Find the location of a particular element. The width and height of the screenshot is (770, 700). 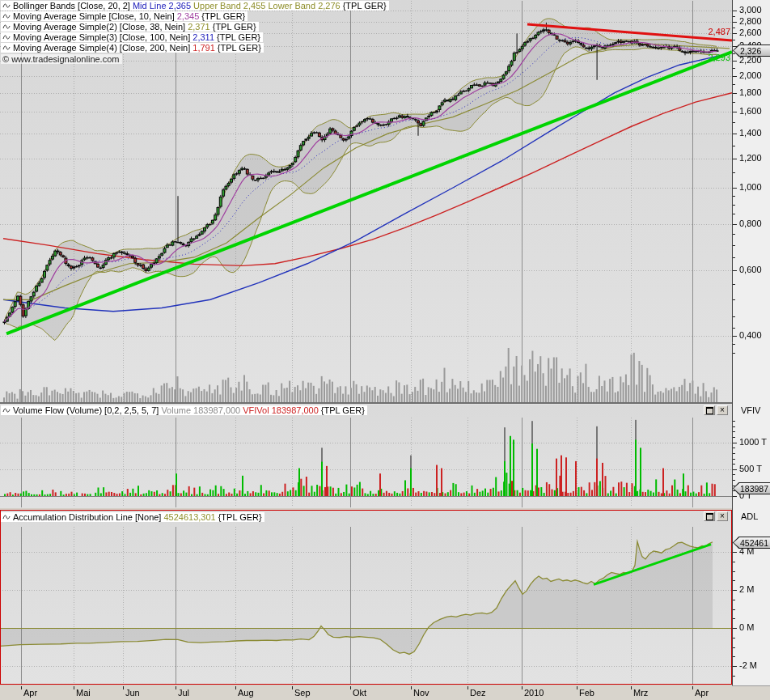

legend-text-segment: 2,311 is located at coordinates (204, 37).